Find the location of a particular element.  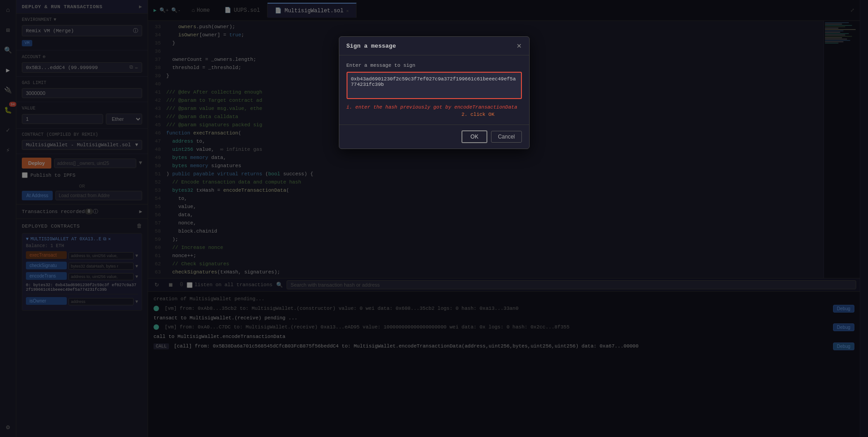

modal-input-label: Enter a message to sign is located at coordinates (434, 65).